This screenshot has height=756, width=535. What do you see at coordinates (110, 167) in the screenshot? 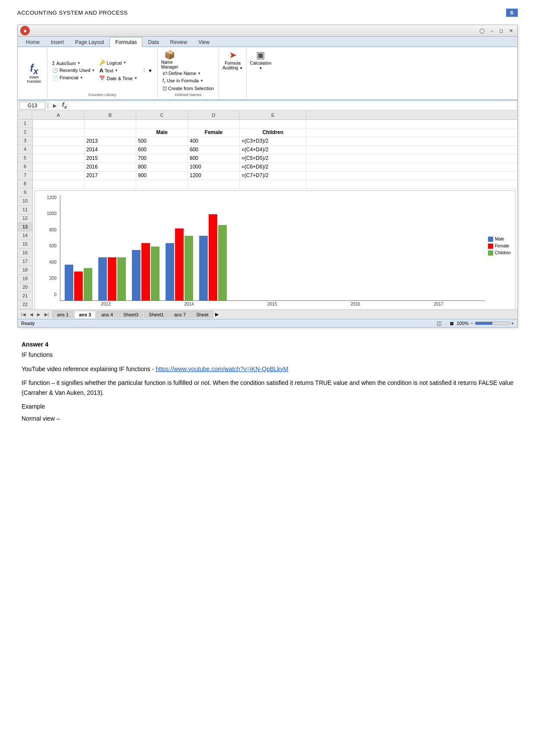
I see `cell-b6: 2016` at bounding box center [110, 167].